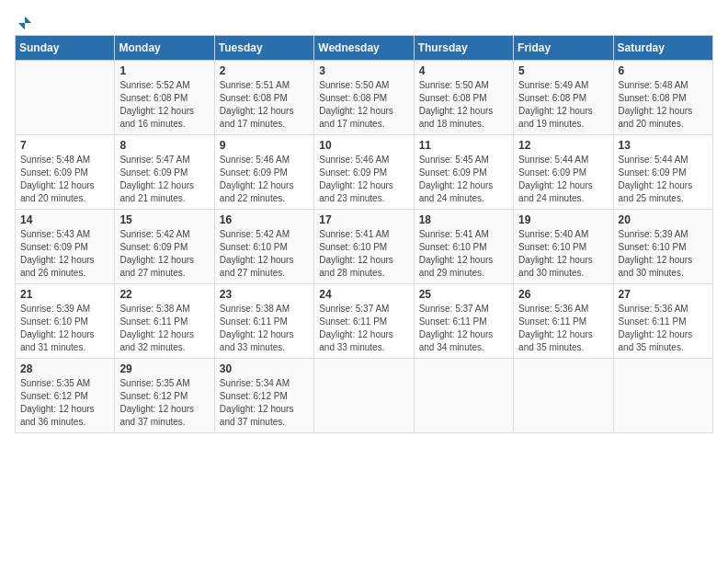 This screenshot has width=728, height=563. What do you see at coordinates (656, 191) in the screenshot?
I see `daylight-hours: Daylight: 12 hours and 25 minutes.` at bounding box center [656, 191].